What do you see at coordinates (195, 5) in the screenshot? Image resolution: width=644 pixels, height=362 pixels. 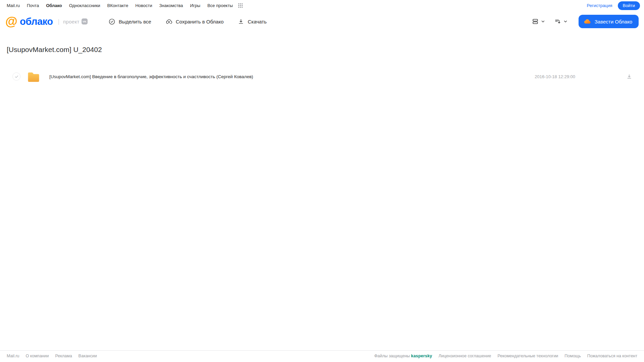 I see `nav-item-igry: Игры` at bounding box center [195, 5].